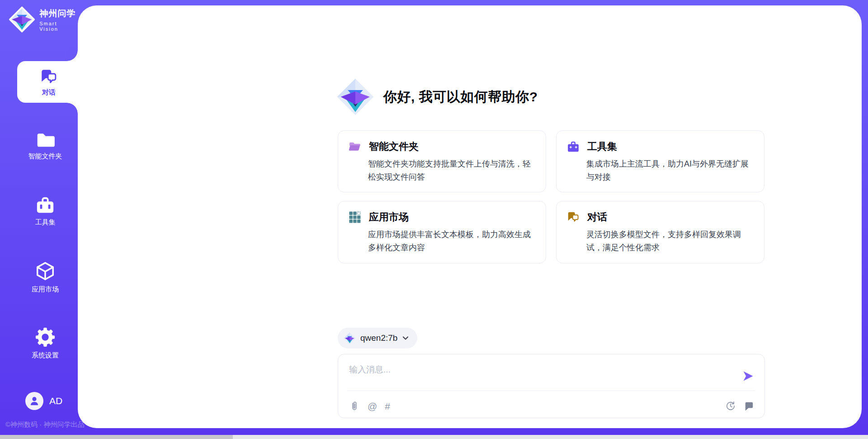 The height and width of the screenshot is (439, 868). Describe the element at coordinates (552, 386) in the screenshot. I see `composer: @ #` at that location.